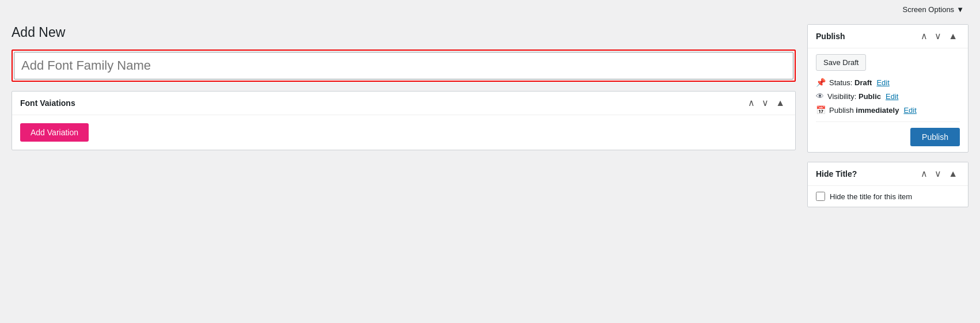  What do you see at coordinates (888, 96) in the screenshot?
I see `visibility-row: 👁 Visibility: Public Edit` at bounding box center [888, 96].